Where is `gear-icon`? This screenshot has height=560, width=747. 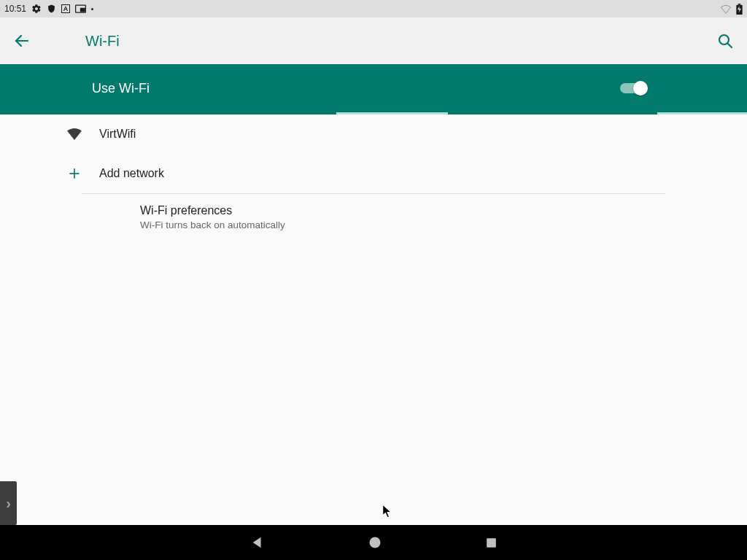 gear-icon is located at coordinates (36, 9).